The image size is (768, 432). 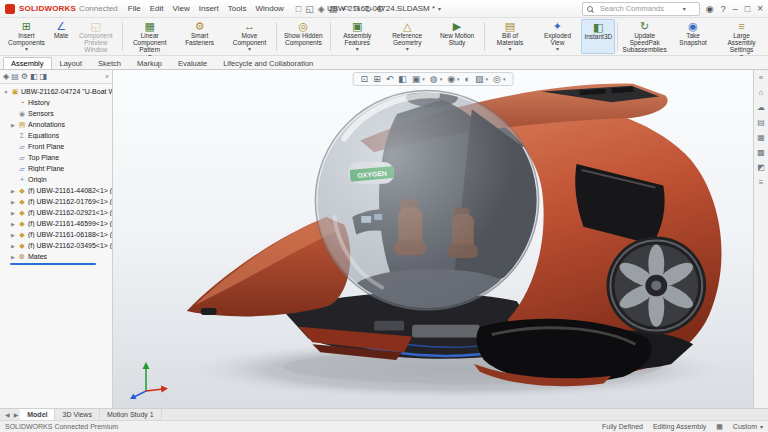 I want to click on hide-show-items-icon: ◉, so click(x=451, y=79).